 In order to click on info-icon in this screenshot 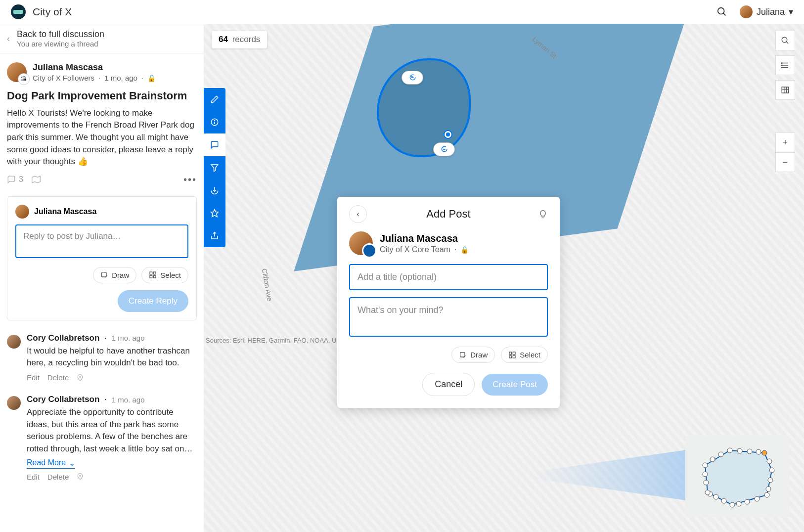, I will do `click(215, 122)`.